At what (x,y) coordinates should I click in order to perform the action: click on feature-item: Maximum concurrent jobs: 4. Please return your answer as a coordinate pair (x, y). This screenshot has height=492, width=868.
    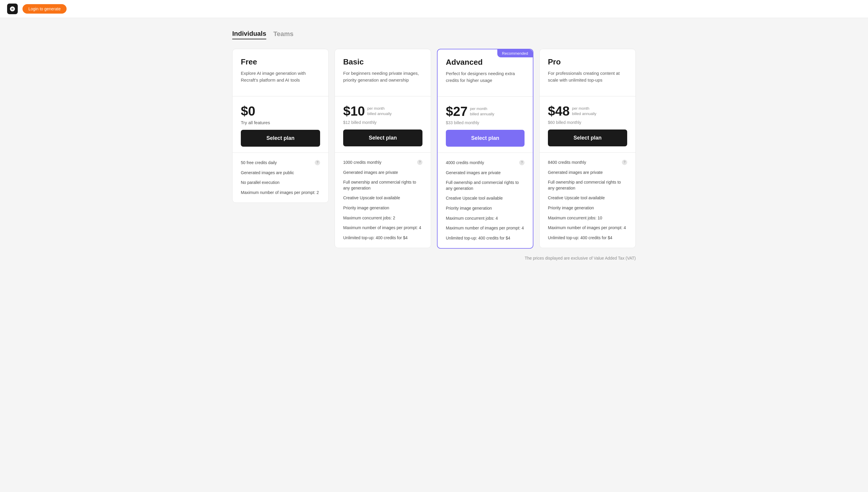
    Looking at the image, I should click on (485, 218).